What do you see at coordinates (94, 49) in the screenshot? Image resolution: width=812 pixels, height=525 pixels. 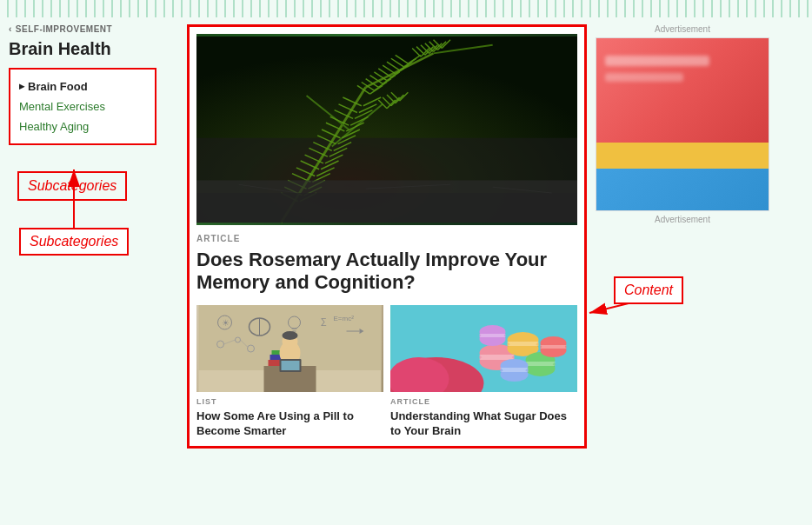 I see `sidebar-title: Brain Health` at bounding box center [94, 49].